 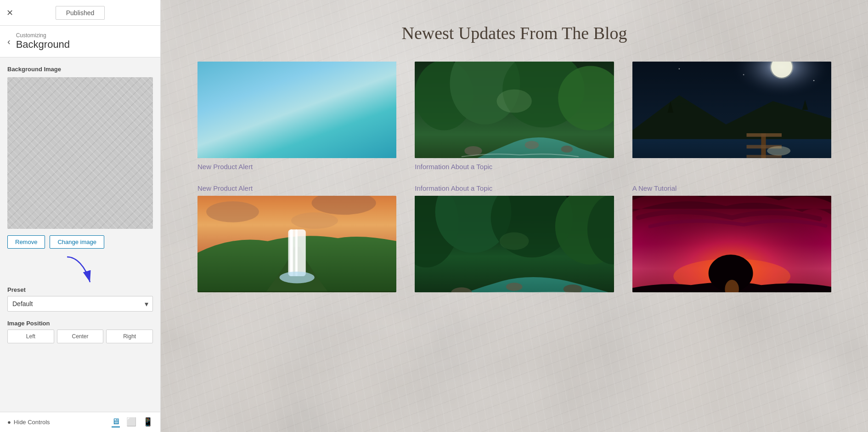 What do you see at coordinates (80, 336) in the screenshot?
I see `position-buttons: Left Center Right` at bounding box center [80, 336].